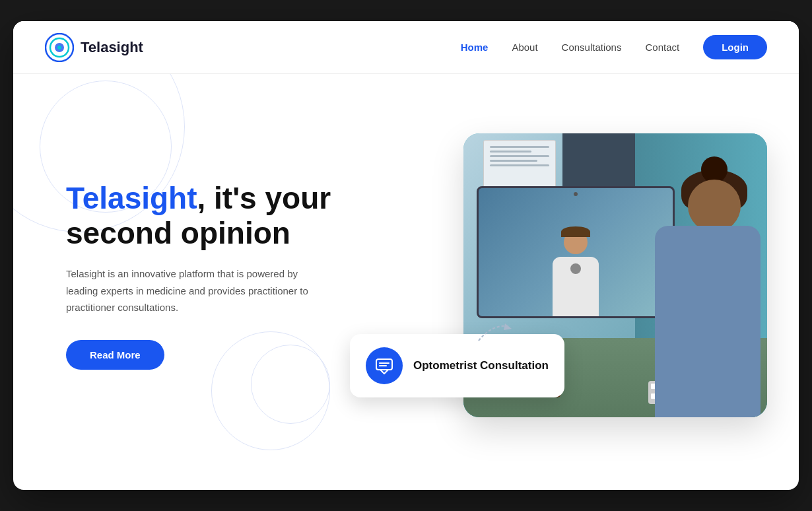 The width and height of the screenshot is (812, 511). I want to click on xray-poster, so click(520, 166).